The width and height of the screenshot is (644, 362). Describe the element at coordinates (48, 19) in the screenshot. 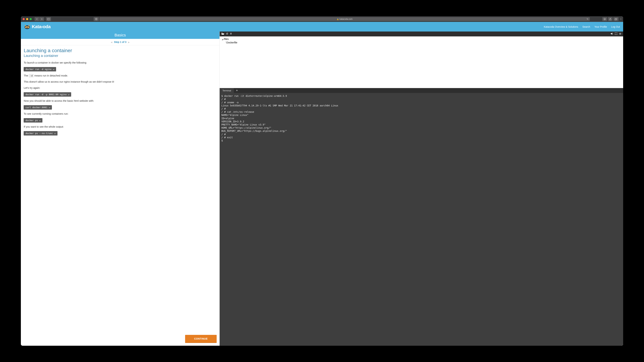

I see `sidebar-toggle-button` at that location.